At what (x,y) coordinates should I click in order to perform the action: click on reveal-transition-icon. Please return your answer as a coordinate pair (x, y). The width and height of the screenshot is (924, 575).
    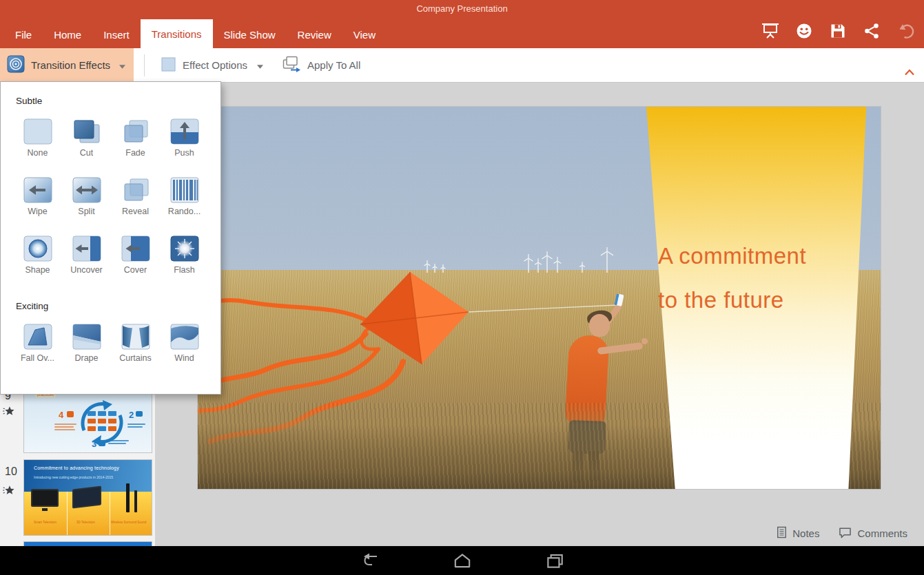
    Looking at the image, I should click on (136, 190).